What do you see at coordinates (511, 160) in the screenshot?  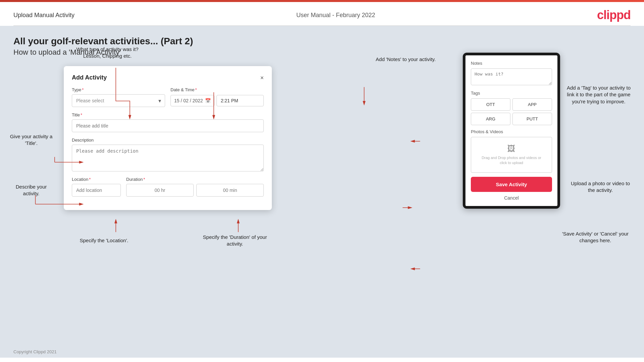 I see `photo-upload-text: Drag and Drop photos and videos or click…` at bounding box center [511, 160].